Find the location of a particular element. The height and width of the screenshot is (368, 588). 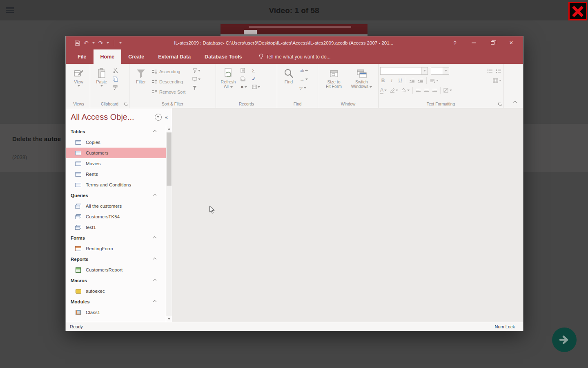

bold-icon: B is located at coordinates (383, 81).